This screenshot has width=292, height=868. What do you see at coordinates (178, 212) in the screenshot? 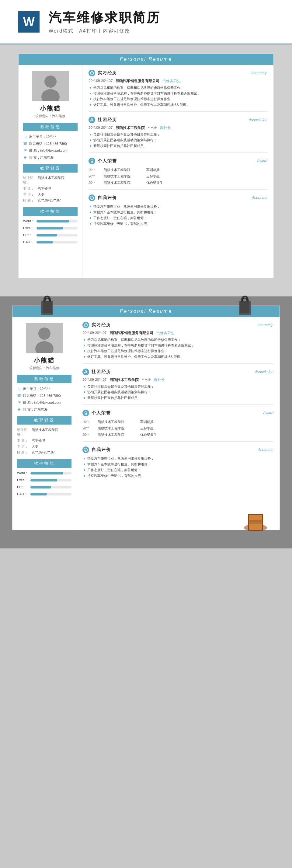
I see `about-section-1: i 自我评价 About me 热爱汽车修理行业，熟练使用维修专用设备； 掌握汽…` at bounding box center [178, 212].